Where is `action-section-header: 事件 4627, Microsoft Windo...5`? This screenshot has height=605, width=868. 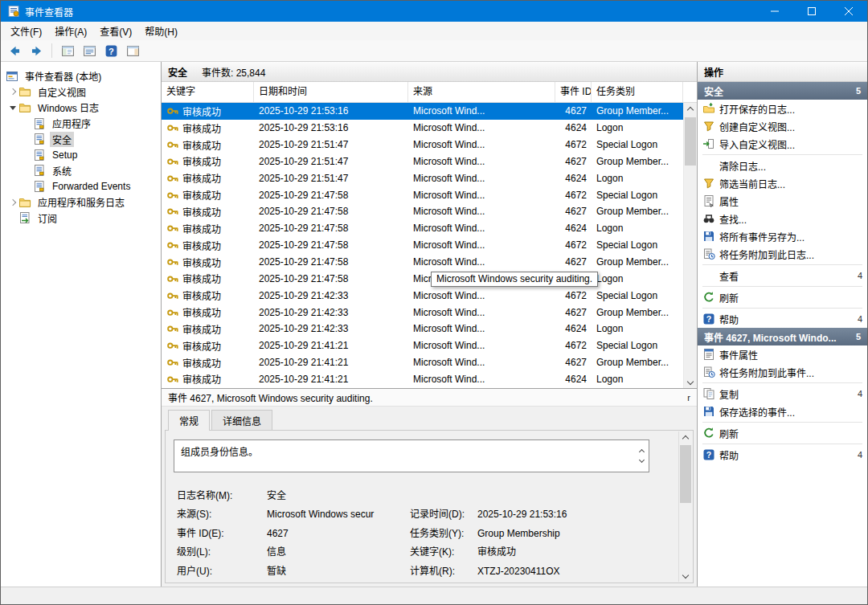 action-section-header: 事件 4627, Microsoft Windo...5 is located at coordinates (783, 337).